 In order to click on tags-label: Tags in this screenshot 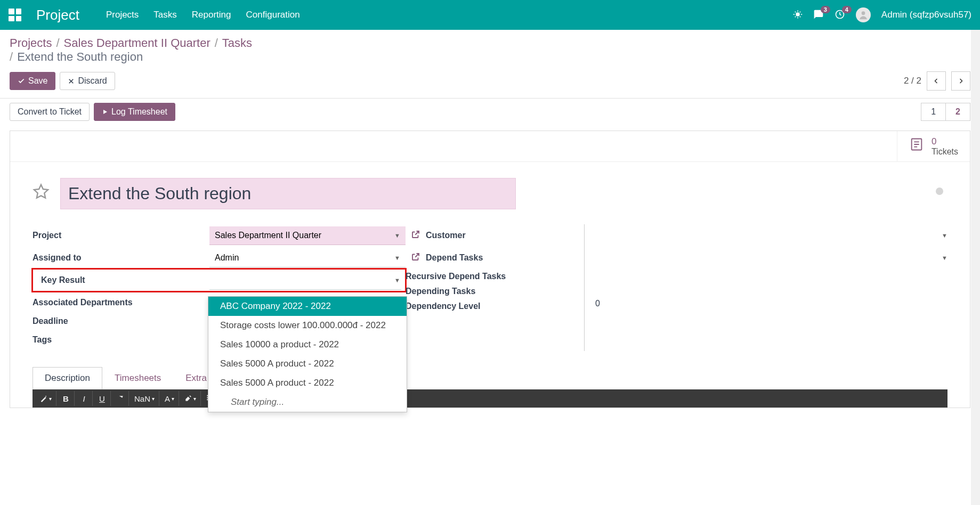, I will do `click(121, 340)`.